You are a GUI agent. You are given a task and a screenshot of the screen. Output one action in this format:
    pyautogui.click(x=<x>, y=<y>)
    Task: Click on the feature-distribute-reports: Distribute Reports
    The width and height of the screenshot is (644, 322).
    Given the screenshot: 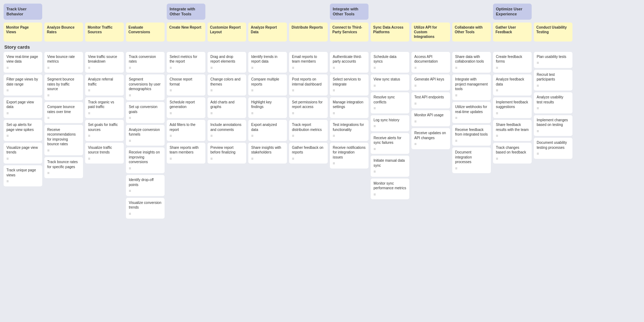 What is the action you would take?
    pyautogui.click(x=308, y=32)
    